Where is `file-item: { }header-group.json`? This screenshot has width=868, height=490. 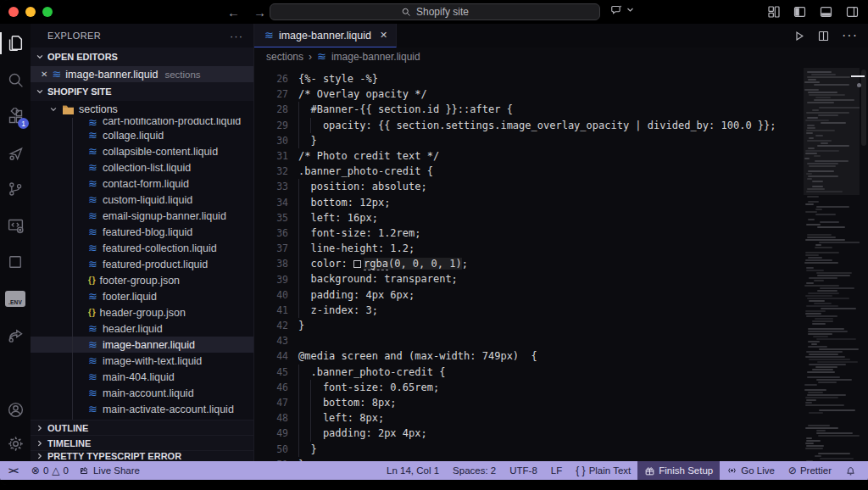
file-item: { }header-group.json is located at coordinates (142, 312).